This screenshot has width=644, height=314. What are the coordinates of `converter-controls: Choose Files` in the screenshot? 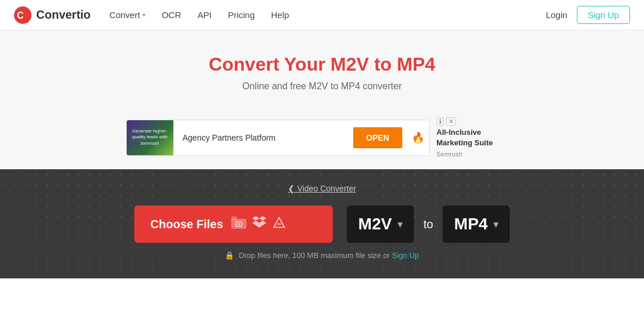 It's located at (322, 224).